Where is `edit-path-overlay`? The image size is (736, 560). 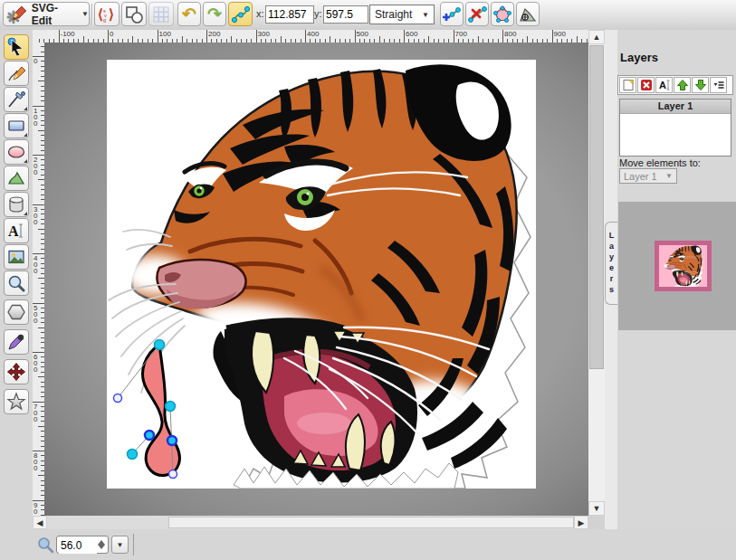
edit-path-overlay is located at coordinates (147, 409).